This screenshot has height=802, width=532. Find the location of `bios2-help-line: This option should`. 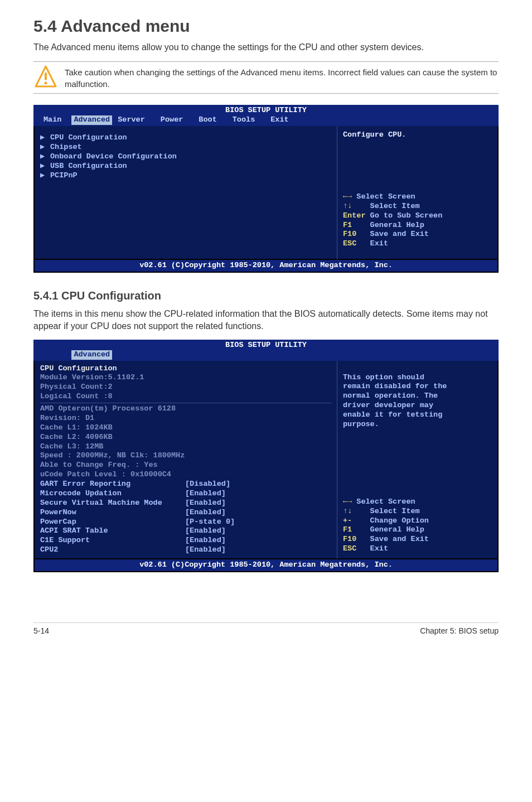

bios2-help-line: This option should is located at coordinates (417, 378).